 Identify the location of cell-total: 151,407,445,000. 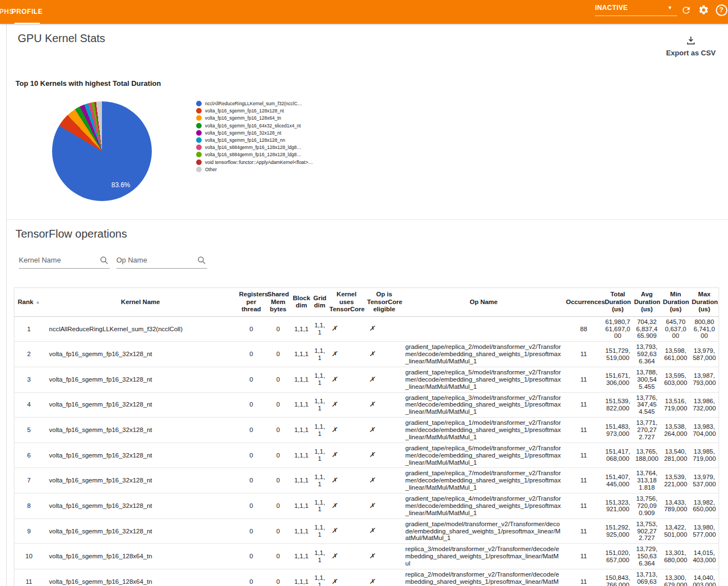
(618, 481).